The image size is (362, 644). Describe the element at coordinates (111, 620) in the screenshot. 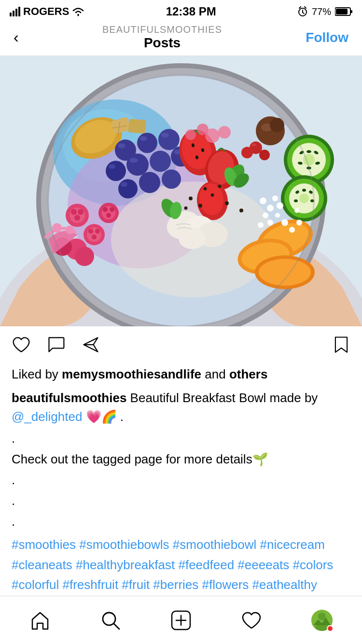

I see `nav-search-button` at that location.